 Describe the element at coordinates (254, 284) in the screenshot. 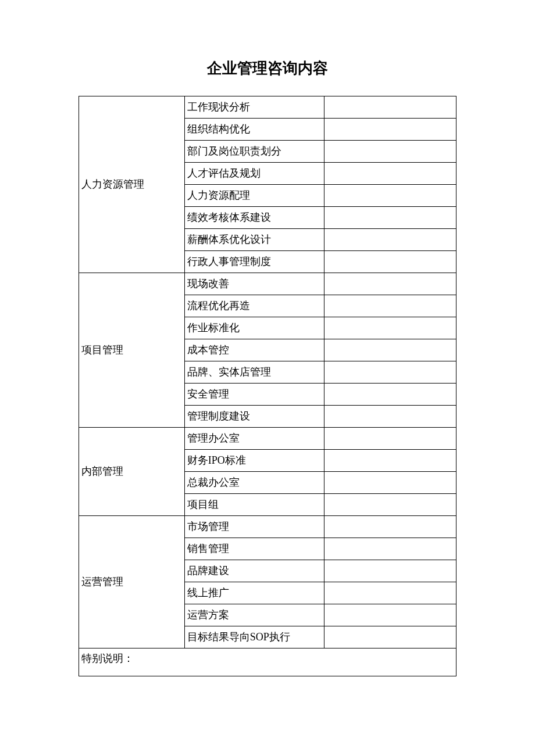

I see `item-cell: 现场改善` at that location.